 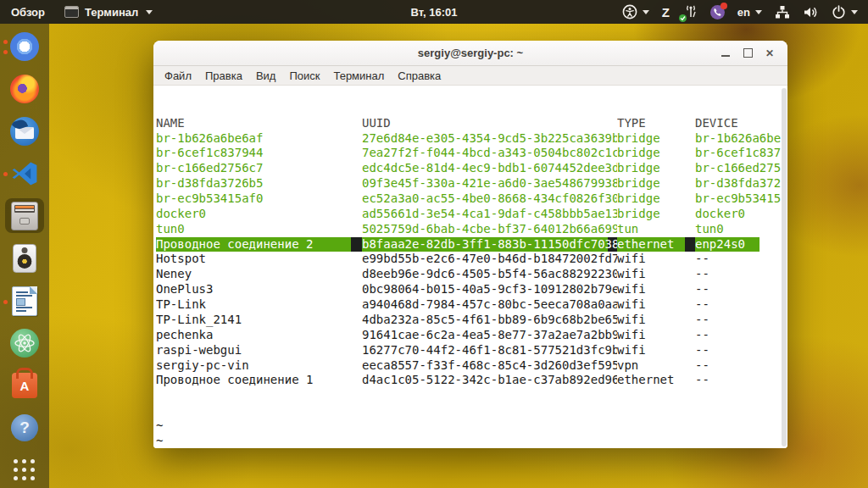 What do you see at coordinates (471, 274) in the screenshot?
I see `table-row: Neneyd8eeb96e-9dc6-4505-b5f4-56ac8829223…` at bounding box center [471, 274].